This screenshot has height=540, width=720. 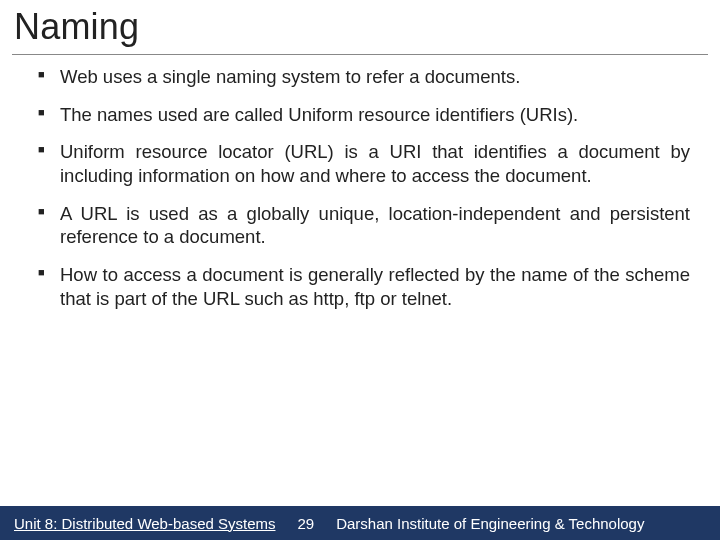 What do you see at coordinates (364, 115) in the screenshot?
I see `list-item: The names used are called Uniform resour…` at bounding box center [364, 115].